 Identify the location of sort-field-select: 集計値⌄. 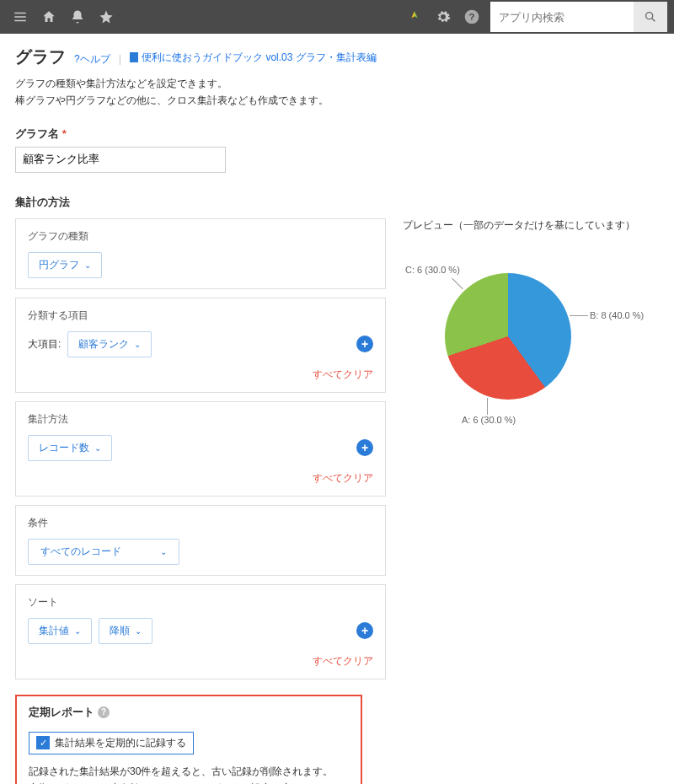
(60, 631).